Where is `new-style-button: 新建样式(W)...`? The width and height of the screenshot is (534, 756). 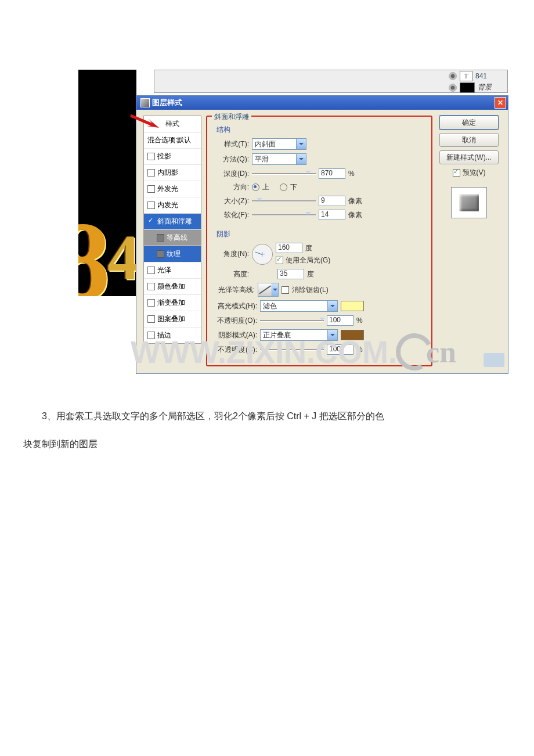 new-style-button: 新建样式(W)... is located at coordinates (469, 157).